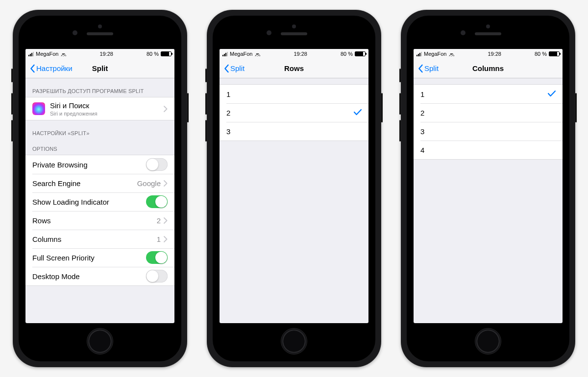 Image resolution: width=588 pixels, height=377 pixels. What do you see at coordinates (89, 202) in the screenshot?
I see `loading-label: Show Loading Indicator` at bounding box center [89, 202].